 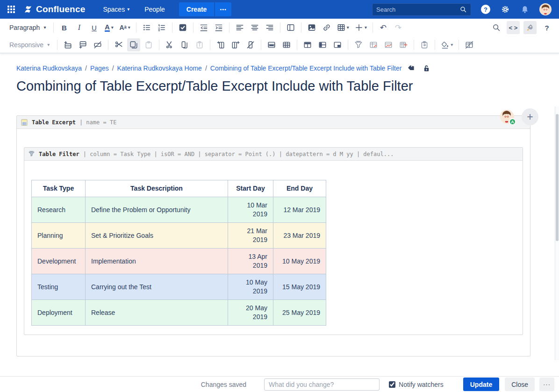 I want to click on table-cell: Set & Prioritize Goals, so click(x=157, y=235).